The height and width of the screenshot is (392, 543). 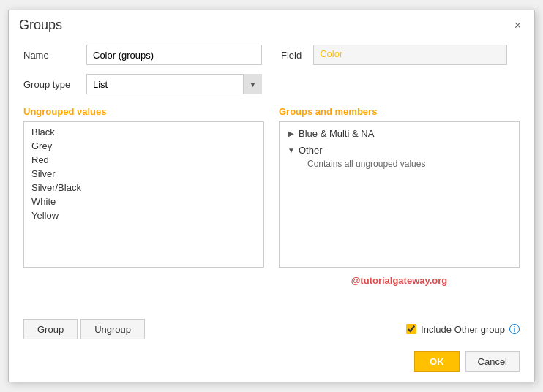 What do you see at coordinates (272, 84) in the screenshot?
I see `group-type-row: Group type List Bin ▼` at bounding box center [272, 84].